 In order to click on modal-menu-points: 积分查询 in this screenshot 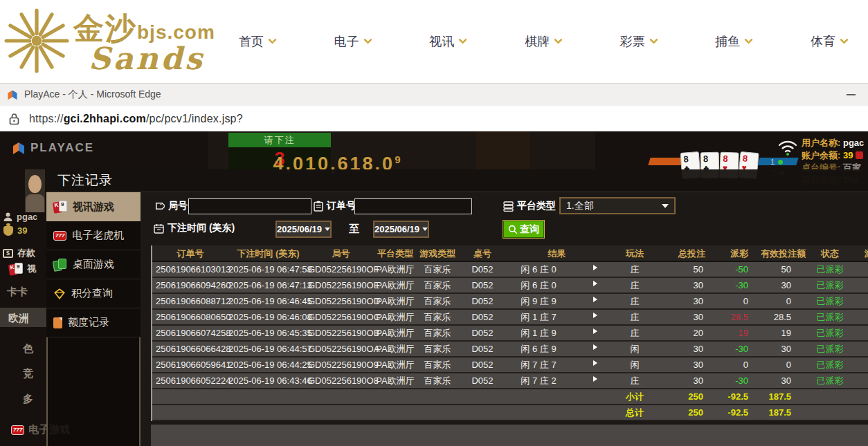, I will do `click(93, 294)`.